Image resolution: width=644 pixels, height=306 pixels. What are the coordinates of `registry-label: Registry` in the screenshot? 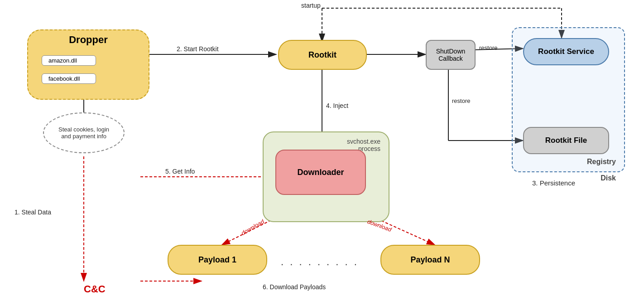 It's located at (601, 162).